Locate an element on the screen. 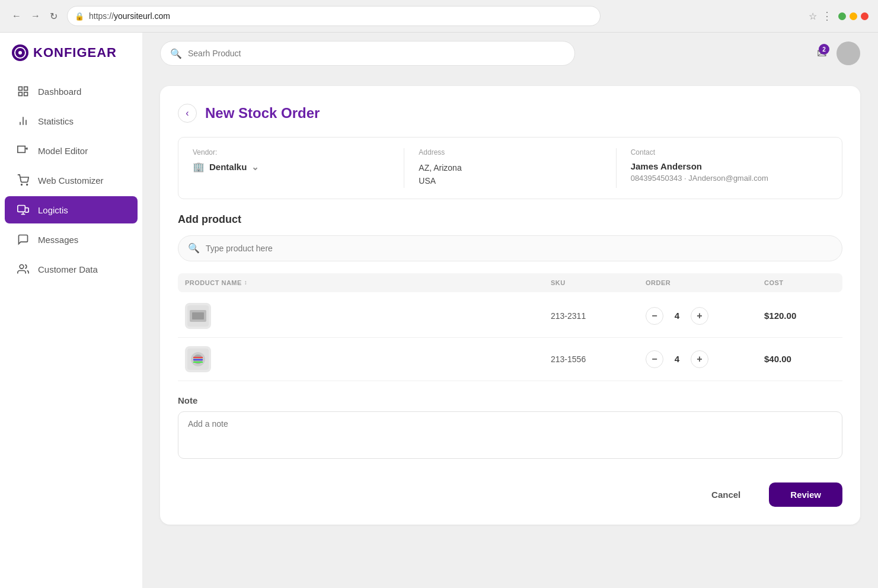 This screenshot has width=878, height=588. vendor-name-row: 🏢 Dentalku ⌄ is located at coordinates (291, 167).